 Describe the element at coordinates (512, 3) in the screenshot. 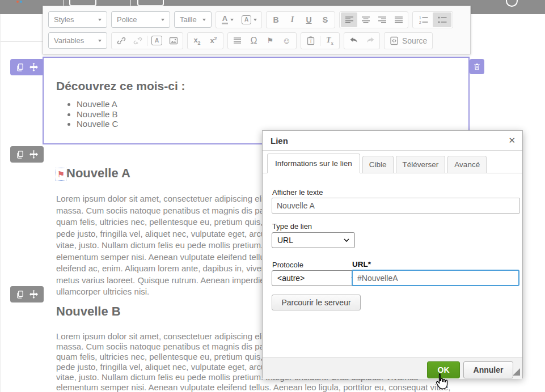

I see `profile-icon` at that location.